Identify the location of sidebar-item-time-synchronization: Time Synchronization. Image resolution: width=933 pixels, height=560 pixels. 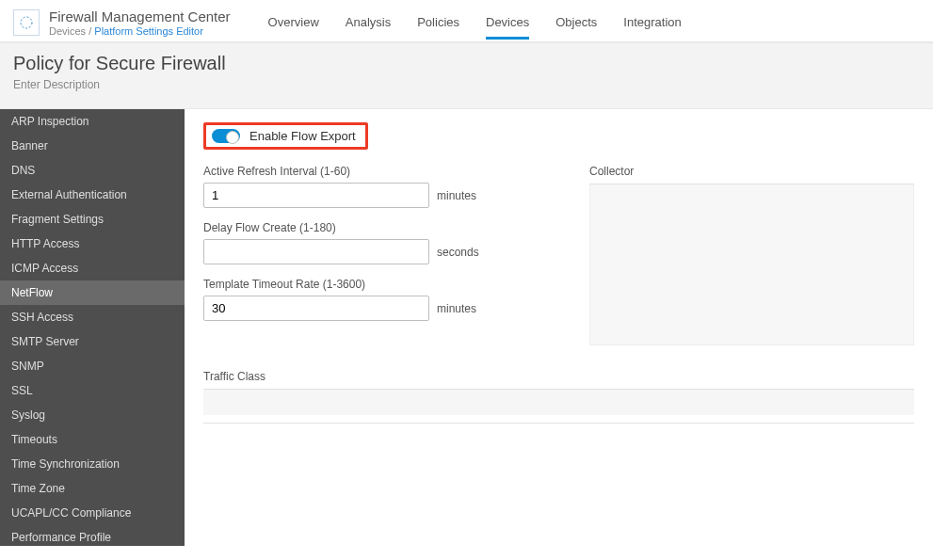
(92, 464).